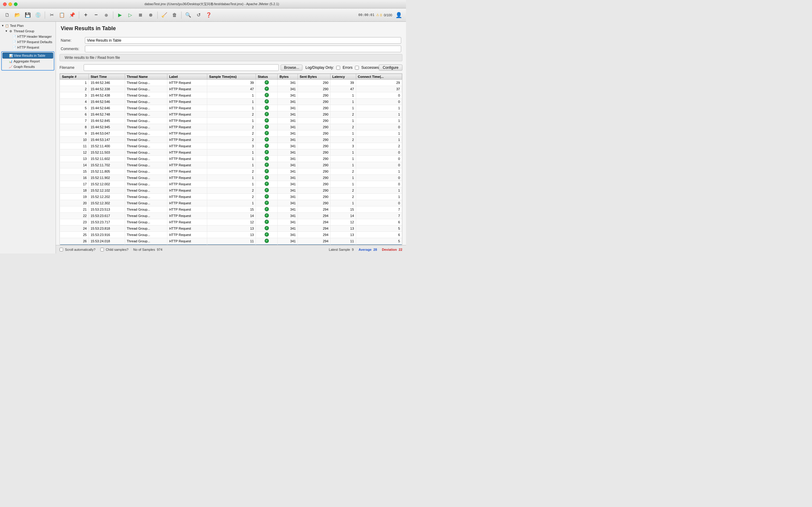 The height and width of the screenshot is (507, 812). I want to click on col-bytes: Bytes, so click(288, 77).